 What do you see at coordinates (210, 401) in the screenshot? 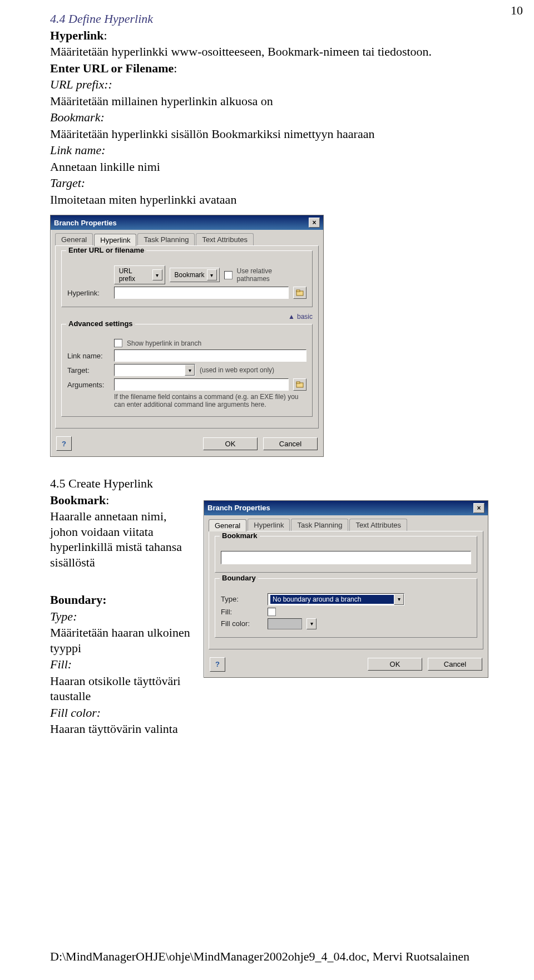
I see `arguments-hint: If the filename field contains a command…` at bounding box center [210, 401].